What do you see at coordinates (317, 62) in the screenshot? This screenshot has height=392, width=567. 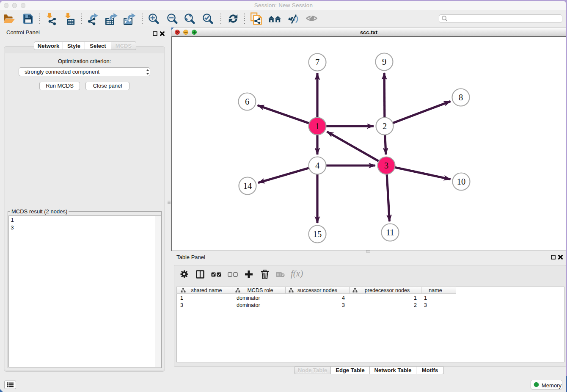 I see `svg-text: 7` at bounding box center [317, 62].